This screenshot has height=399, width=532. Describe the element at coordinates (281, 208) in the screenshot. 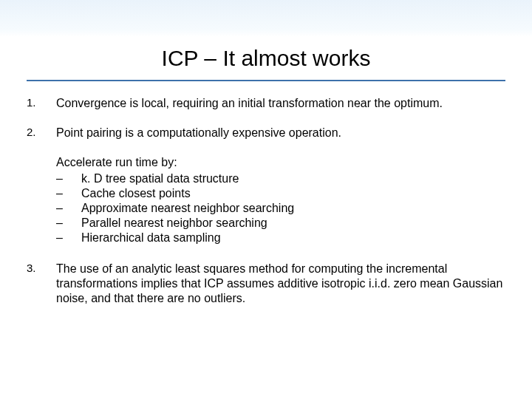

I see `accelerate-item-3: – Approximate nearest neighbor searching` at that location.